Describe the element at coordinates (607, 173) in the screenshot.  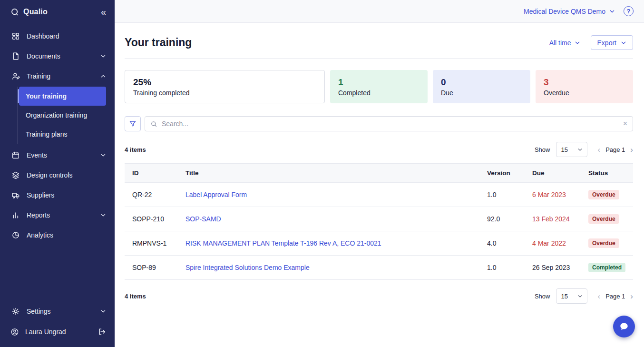
I see `column-header-status: Status` at that location.